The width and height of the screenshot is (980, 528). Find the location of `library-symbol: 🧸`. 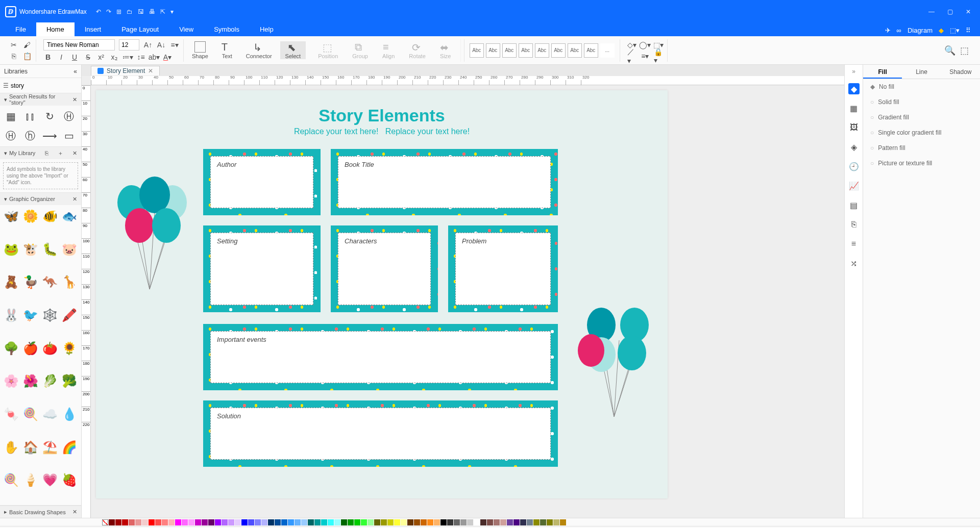

library-symbol: 🧸 is located at coordinates (11, 282).